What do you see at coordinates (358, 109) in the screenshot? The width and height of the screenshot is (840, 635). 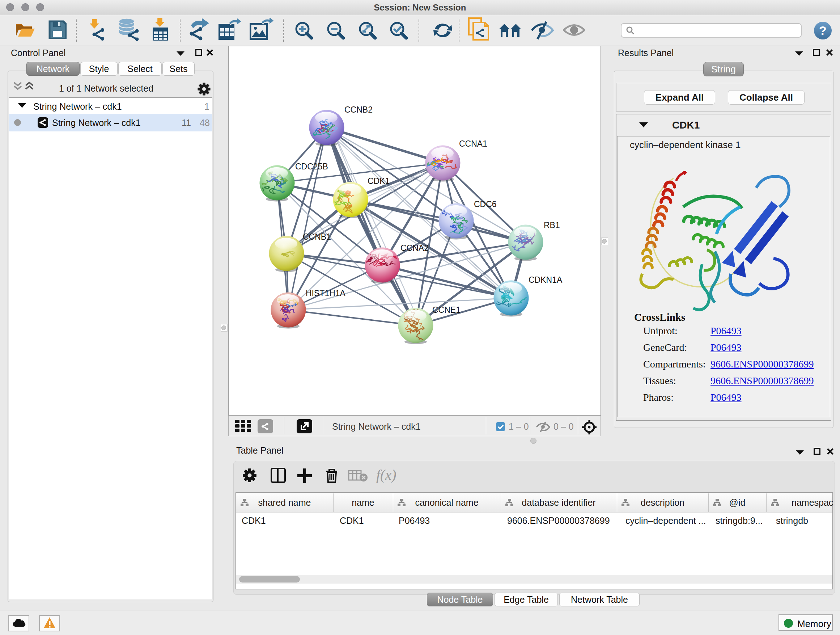 I see `svg-text: CCNB2` at bounding box center [358, 109].